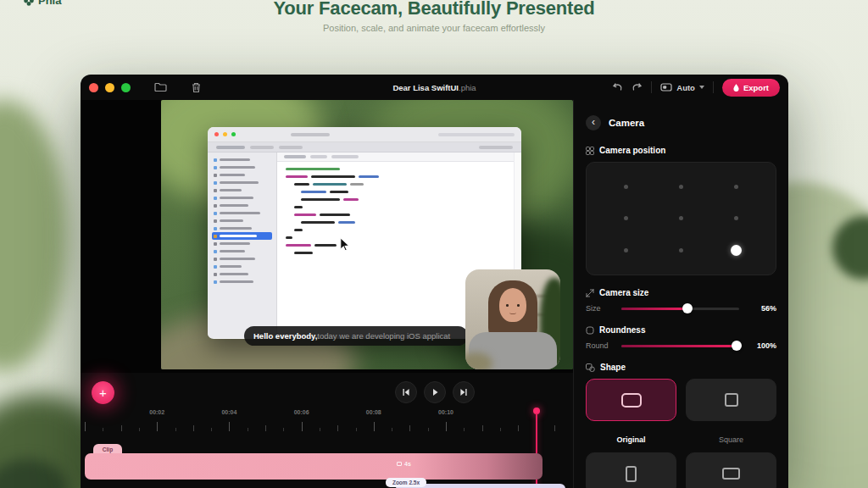 This screenshot has width=868, height=488. Describe the element at coordinates (513, 319) in the screenshot. I see `facecam` at that location.